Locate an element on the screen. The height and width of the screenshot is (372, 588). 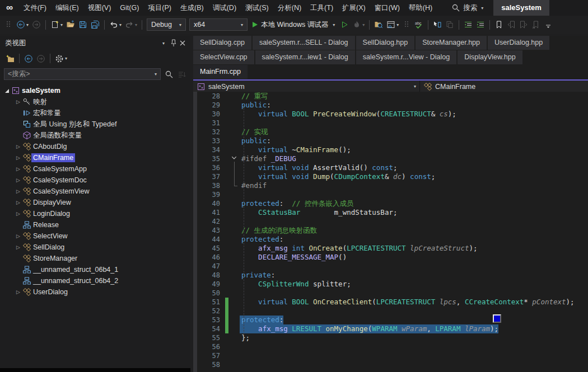
type-scope-dropdown: CMainFrame is located at coordinates (504, 86).